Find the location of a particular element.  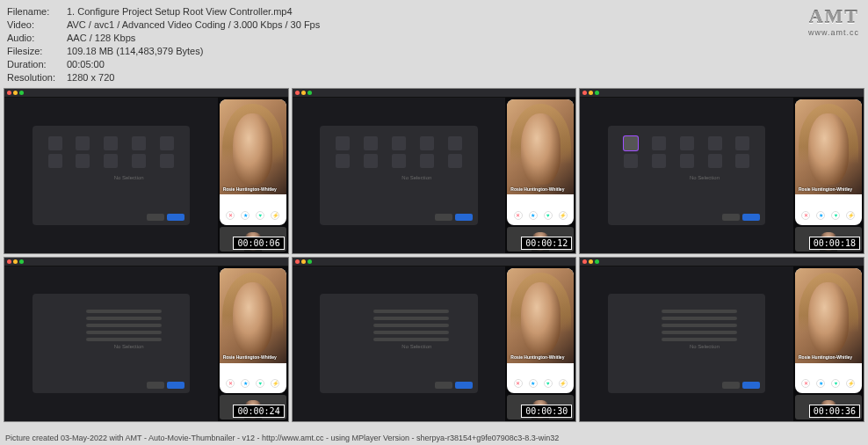

meta-duration-value: 00:05:00 is located at coordinates (464, 65).